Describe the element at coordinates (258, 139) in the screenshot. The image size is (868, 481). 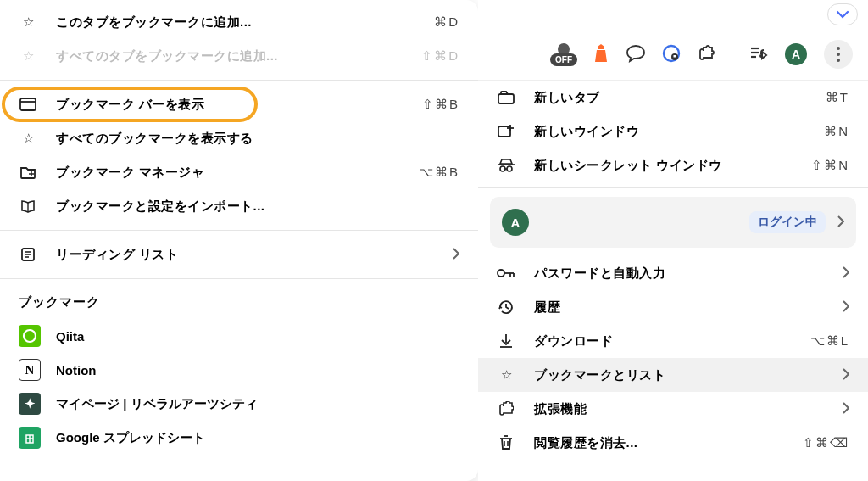
I see `menu-label: すべてのブックマークを表示する` at that location.